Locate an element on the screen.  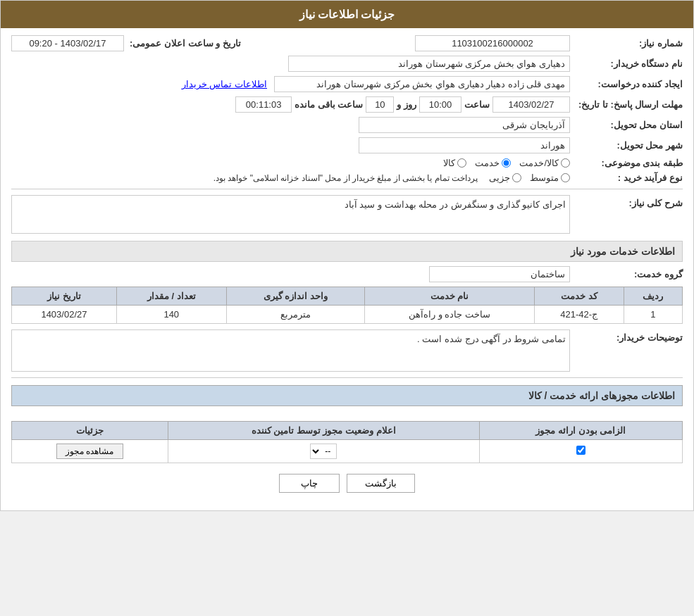
nooe-farayand-label: نوع فرآیند خرید : is located at coordinates (626, 177).